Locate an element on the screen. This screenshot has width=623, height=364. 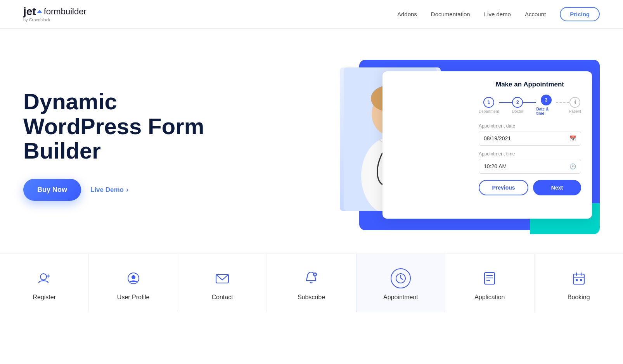
date-label: Appointment date is located at coordinates (530, 126).